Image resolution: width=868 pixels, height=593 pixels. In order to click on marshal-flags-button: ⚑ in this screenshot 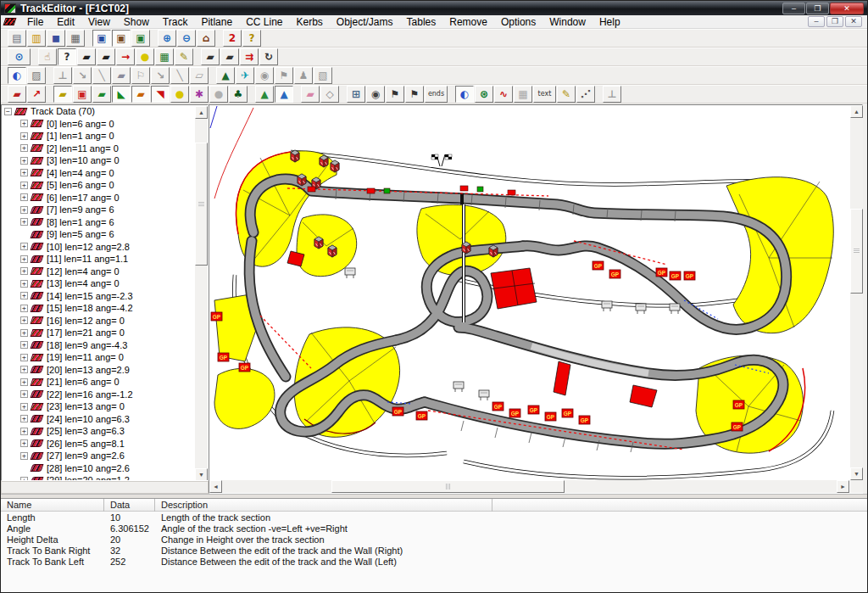, I will do `click(284, 76)`.